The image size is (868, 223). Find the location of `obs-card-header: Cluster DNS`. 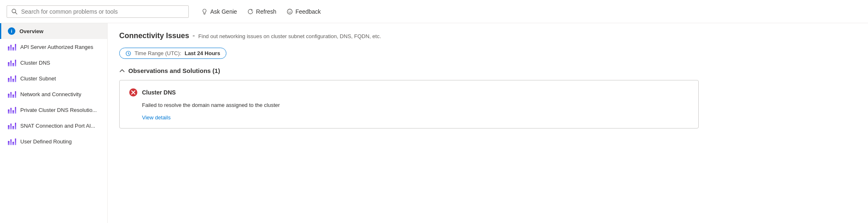

obs-card-header: Cluster DNS is located at coordinates (409, 92).